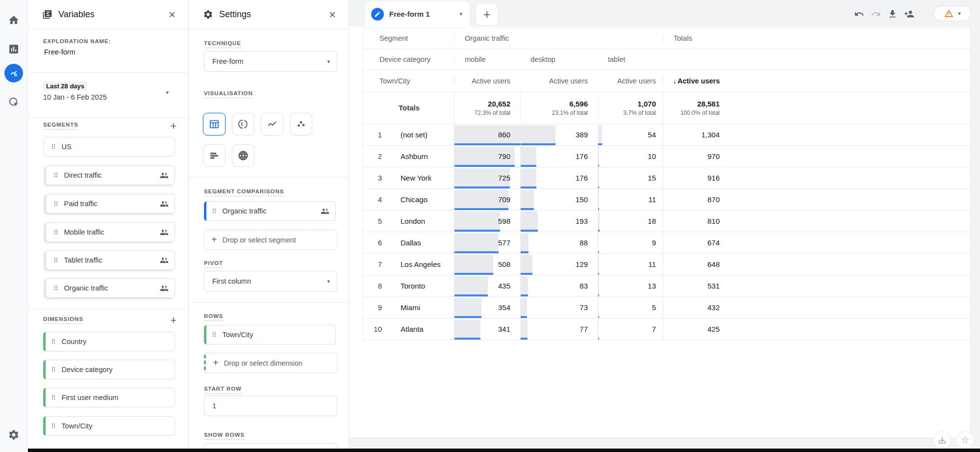  What do you see at coordinates (14, 73) in the screenshot?
I see `explore-icon` at bounding box center [14, 73].